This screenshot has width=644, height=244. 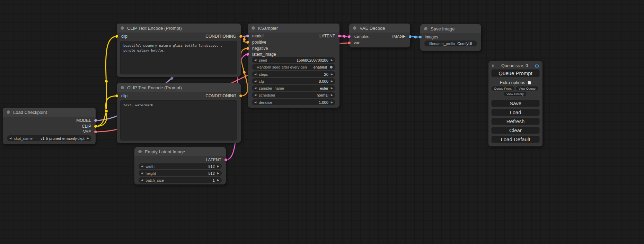 What do you see at coordinates (515, 103) in the screenshot?
I see `save-button: Save` at bounding box center [515, 103].